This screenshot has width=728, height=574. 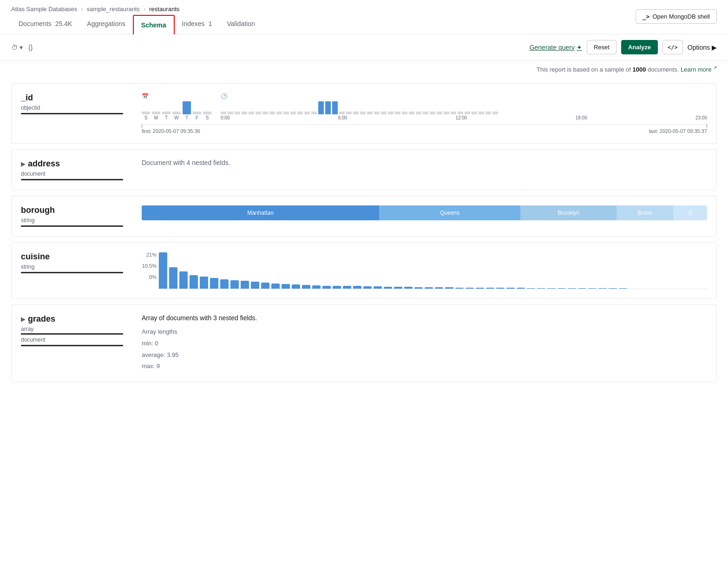 I want to click on day-bar-f, so click(x=197, y=113).